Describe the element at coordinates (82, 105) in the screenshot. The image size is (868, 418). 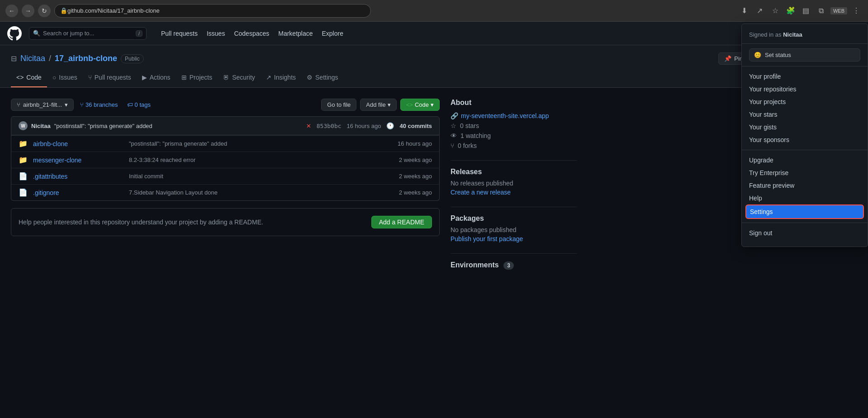
I see `branches-icon: ⑂` at that location.